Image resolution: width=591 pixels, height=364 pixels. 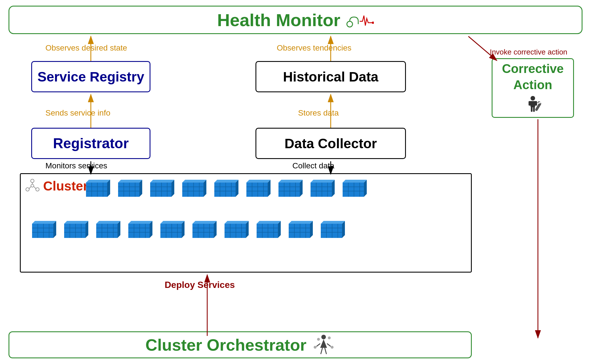 I want to click on service-registry-box: Service Registry, so click(x=91, y=77).